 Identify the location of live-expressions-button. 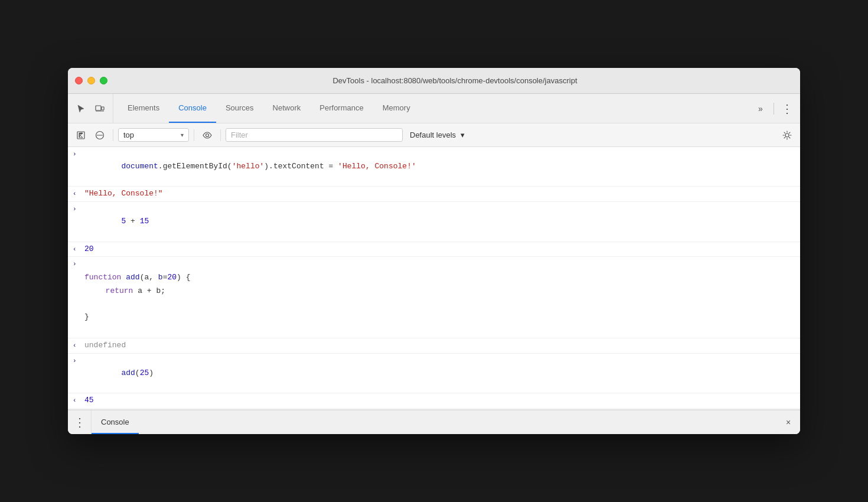
(207, 135).